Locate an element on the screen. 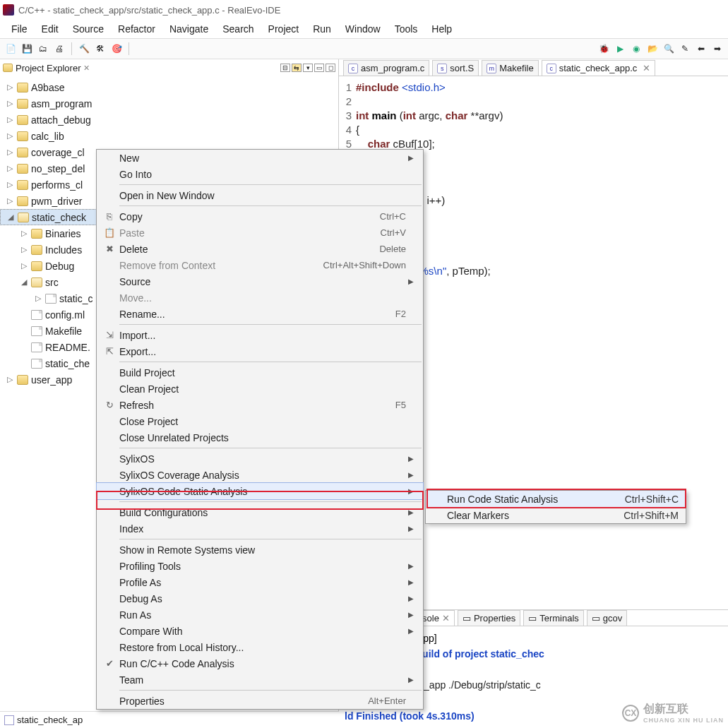 The height and width of the screenshot is (728, 728). menu-navigate: Navigate is located at coordinates (189, 29).